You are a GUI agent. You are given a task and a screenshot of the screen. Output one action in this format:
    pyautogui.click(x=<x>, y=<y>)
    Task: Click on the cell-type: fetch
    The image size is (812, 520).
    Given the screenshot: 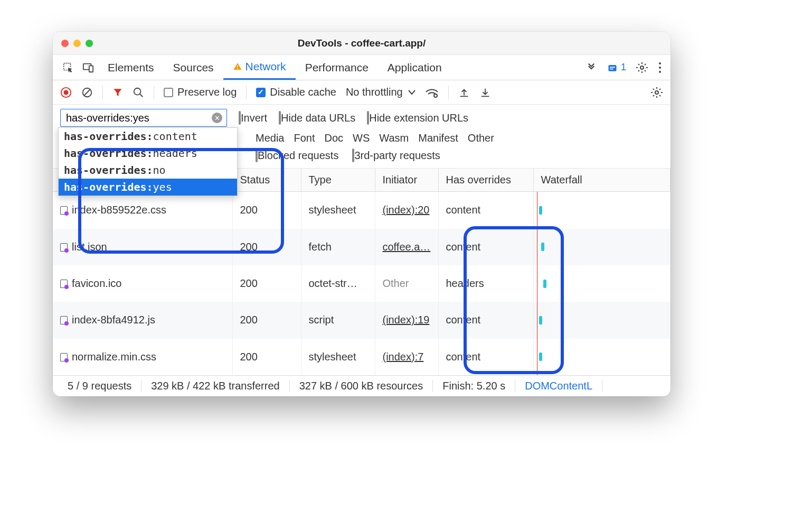 What is the action you would take?
    pyautogui.click(x=338, y=247)
    